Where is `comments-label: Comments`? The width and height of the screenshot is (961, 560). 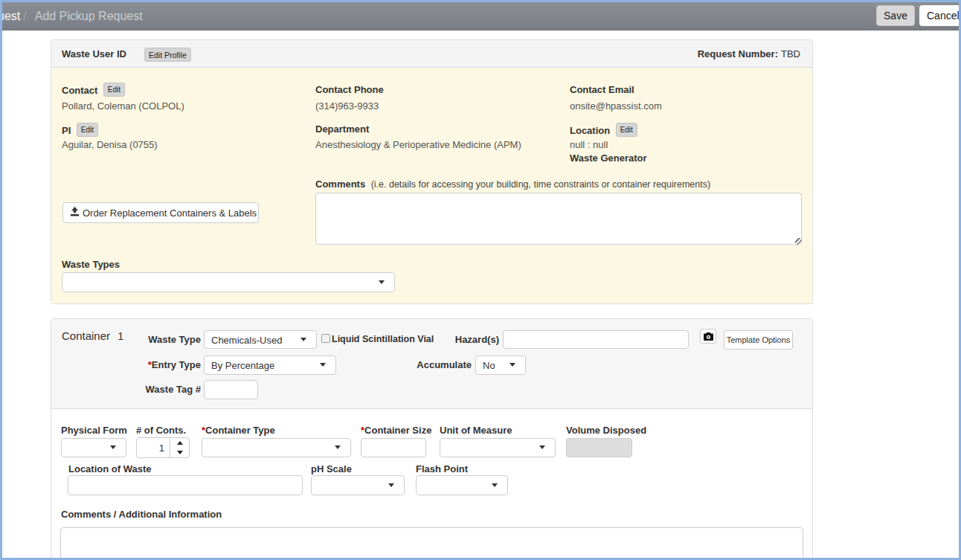 comments-label: Comments is located at coordinates (341, 184).